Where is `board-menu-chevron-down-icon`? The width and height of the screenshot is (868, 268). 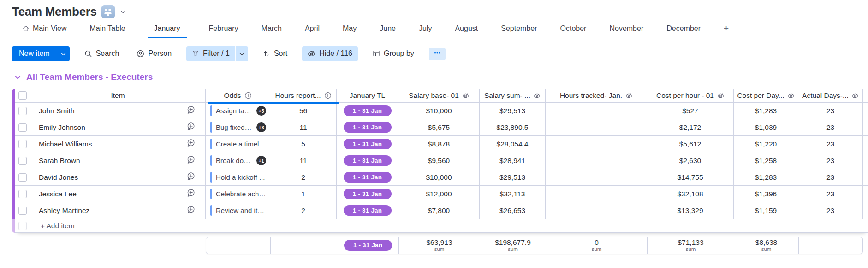 board-menu-chevron-down-icon is located at coordinates (123, 12).